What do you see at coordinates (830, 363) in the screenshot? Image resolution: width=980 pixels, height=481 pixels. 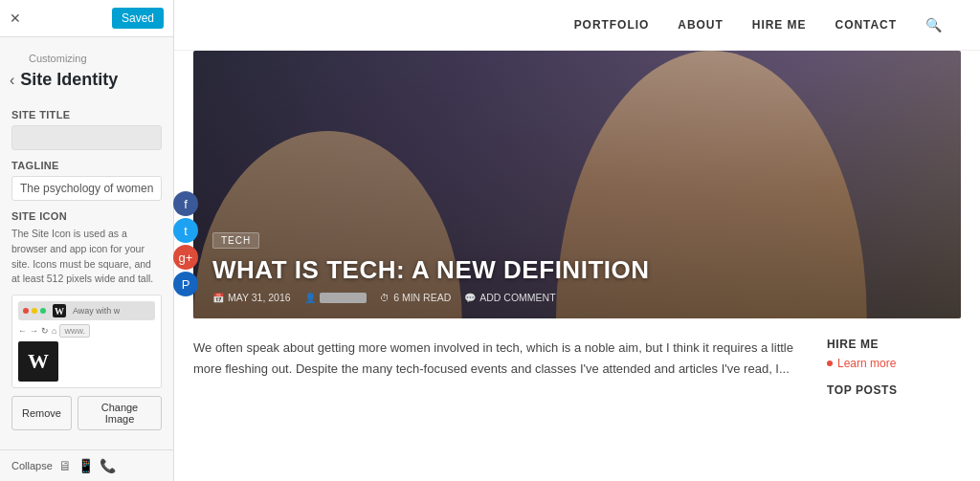 I see `dot-icon` at bounding box center [830, 363].